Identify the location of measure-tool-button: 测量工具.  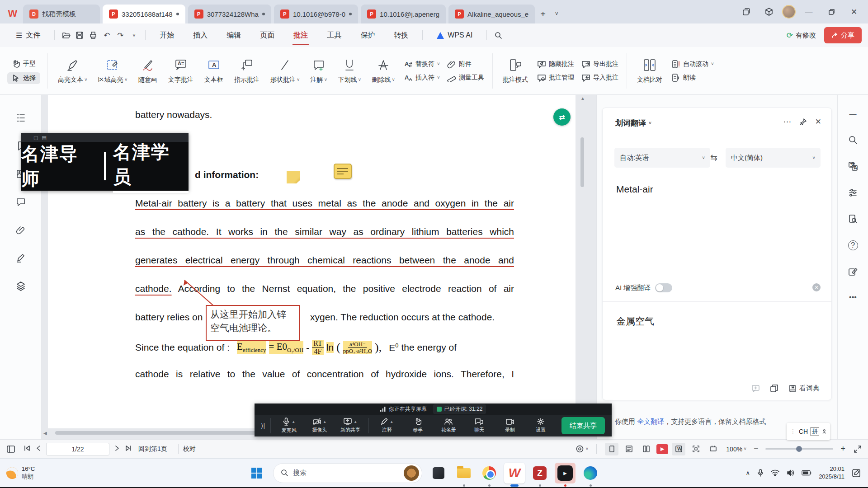
(466, 78).